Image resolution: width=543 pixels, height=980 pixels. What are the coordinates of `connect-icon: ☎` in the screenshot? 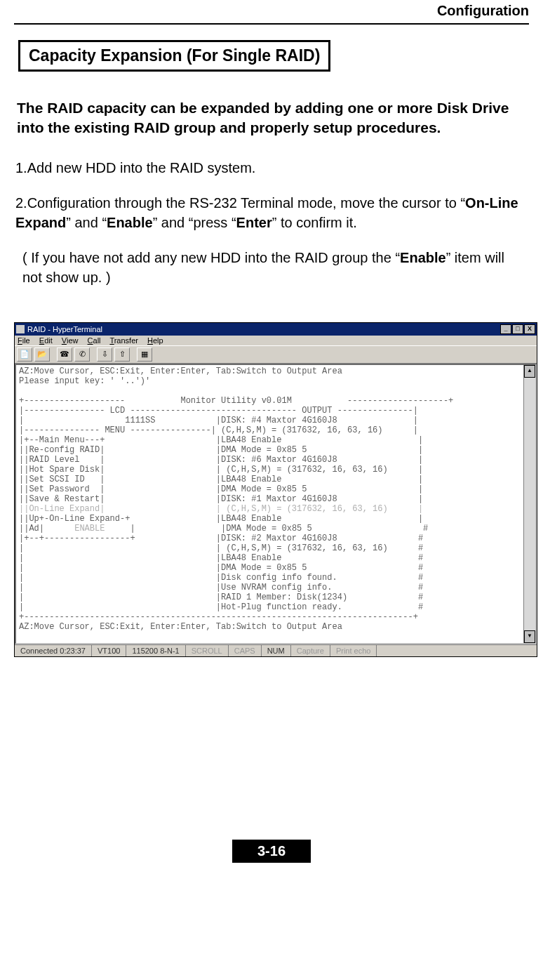 It's located at (65, 355).